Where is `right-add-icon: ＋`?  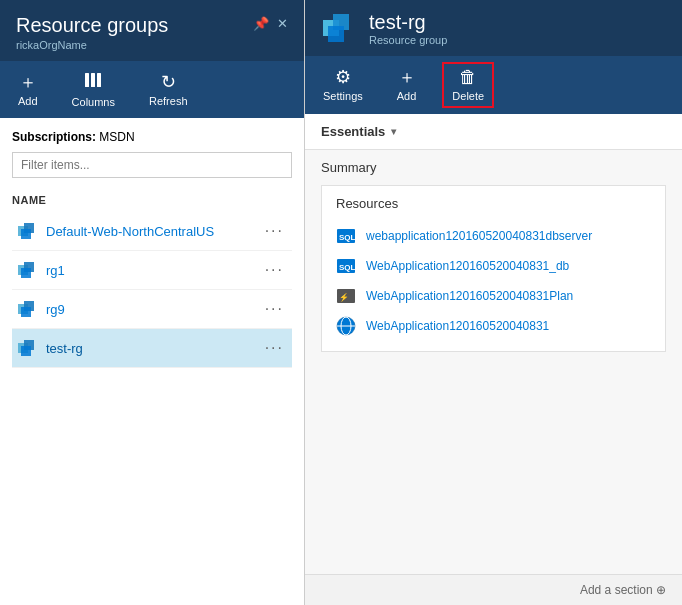 right-add-icon: ＋ is located at coordinates (407, 77).